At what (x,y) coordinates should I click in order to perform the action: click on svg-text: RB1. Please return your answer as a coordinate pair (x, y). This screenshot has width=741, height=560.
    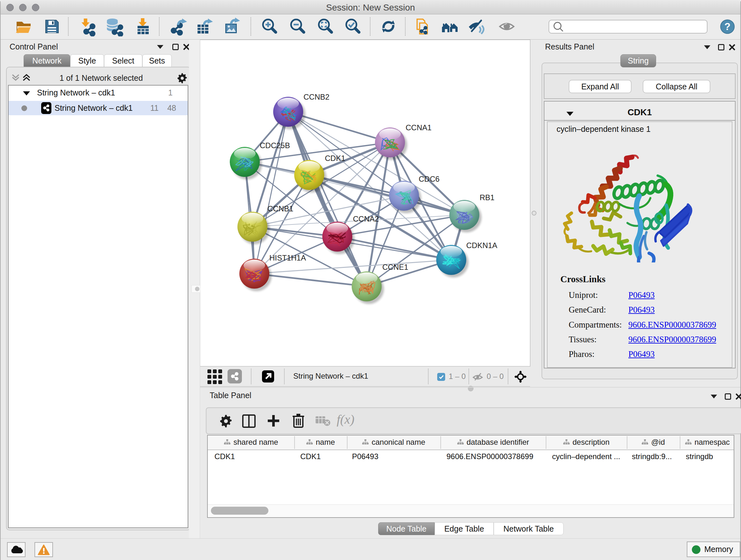
    Looking at the image, I should click on (487, 197).